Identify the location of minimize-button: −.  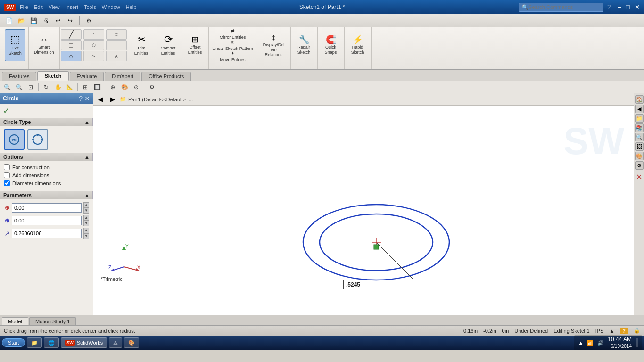
(619, 7).